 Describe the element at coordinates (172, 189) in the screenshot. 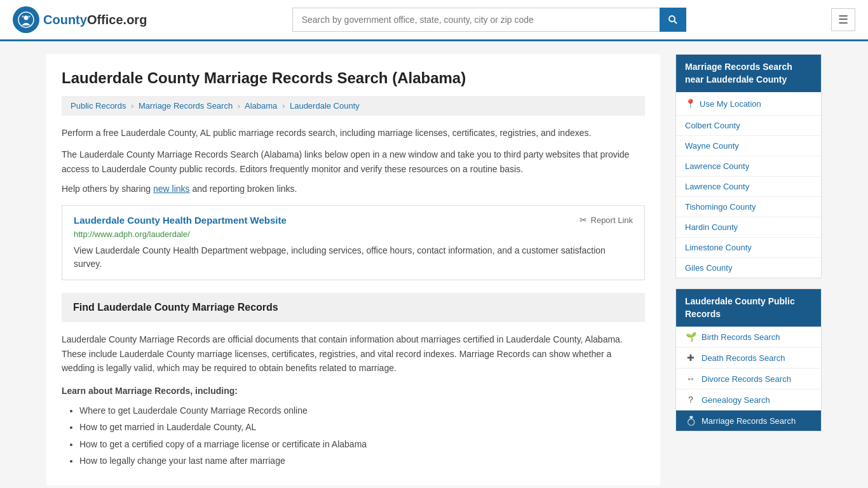

I see `new-links: new links` at that location.